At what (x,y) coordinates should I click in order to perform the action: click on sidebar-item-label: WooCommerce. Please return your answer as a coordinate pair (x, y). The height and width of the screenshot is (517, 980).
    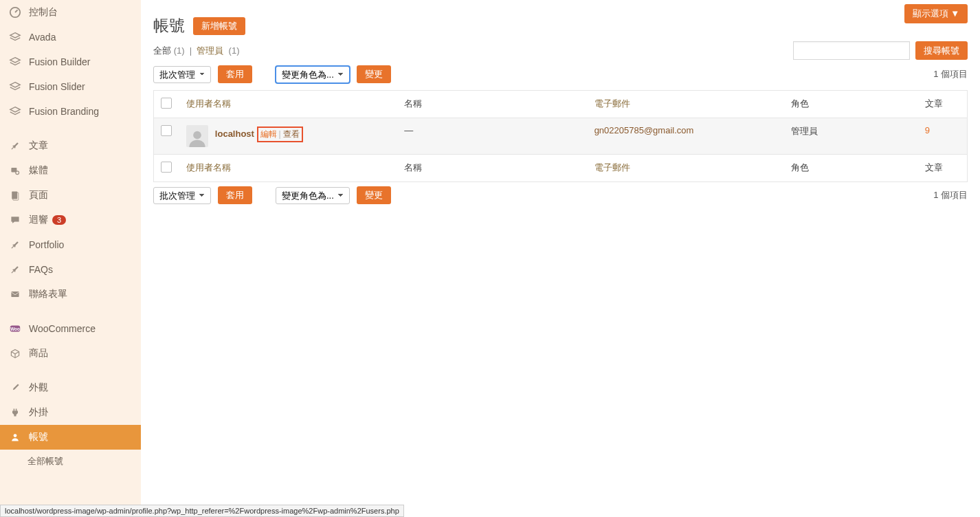
    Looking at the image, I should click on (62, 329).